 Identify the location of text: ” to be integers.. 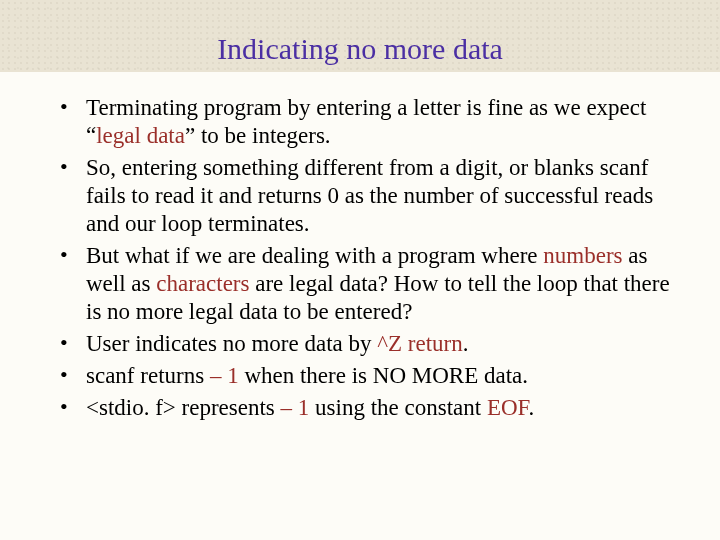
(258, 136).